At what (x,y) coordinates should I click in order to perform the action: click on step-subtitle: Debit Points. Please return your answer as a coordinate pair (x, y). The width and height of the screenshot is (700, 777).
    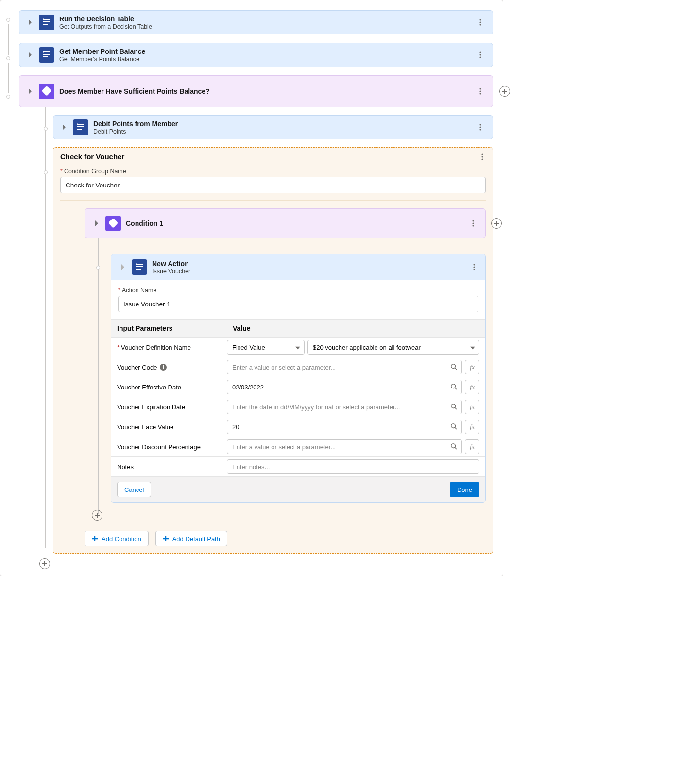
    Looking at the image, I should click on (136, 132).